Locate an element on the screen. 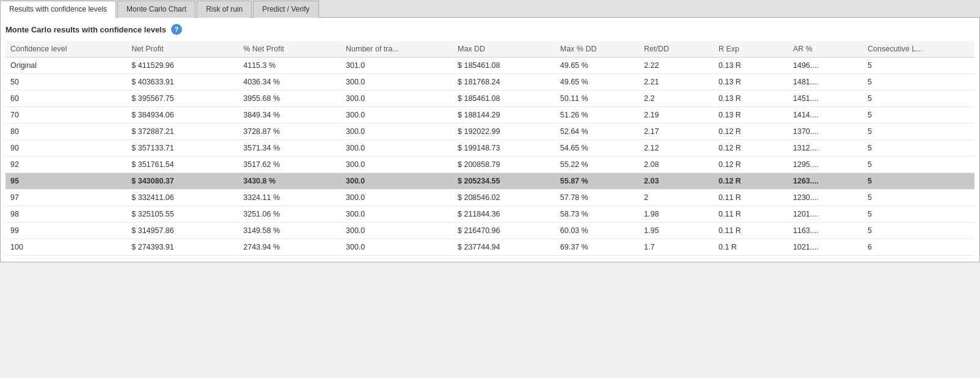 The width and height of the screenshot is (980, 378). cell-maxpctdd: 69.37 % is located at coordinates (598, 247).